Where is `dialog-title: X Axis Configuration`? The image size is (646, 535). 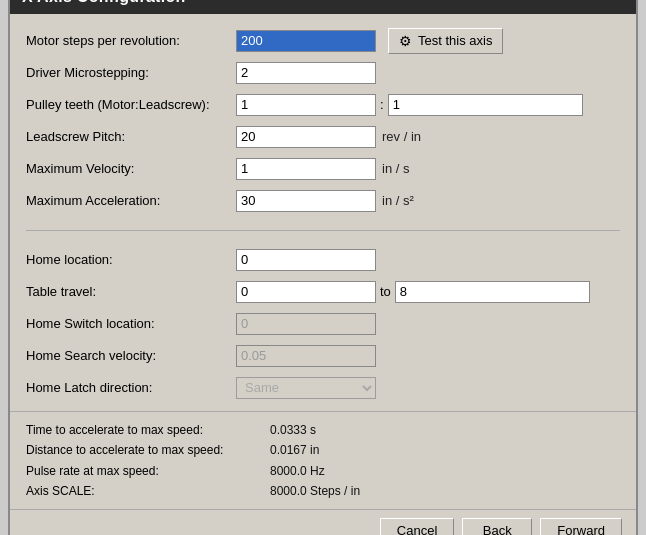 dialog-title: X Axis Configuration is located at coordinates (104, 2).